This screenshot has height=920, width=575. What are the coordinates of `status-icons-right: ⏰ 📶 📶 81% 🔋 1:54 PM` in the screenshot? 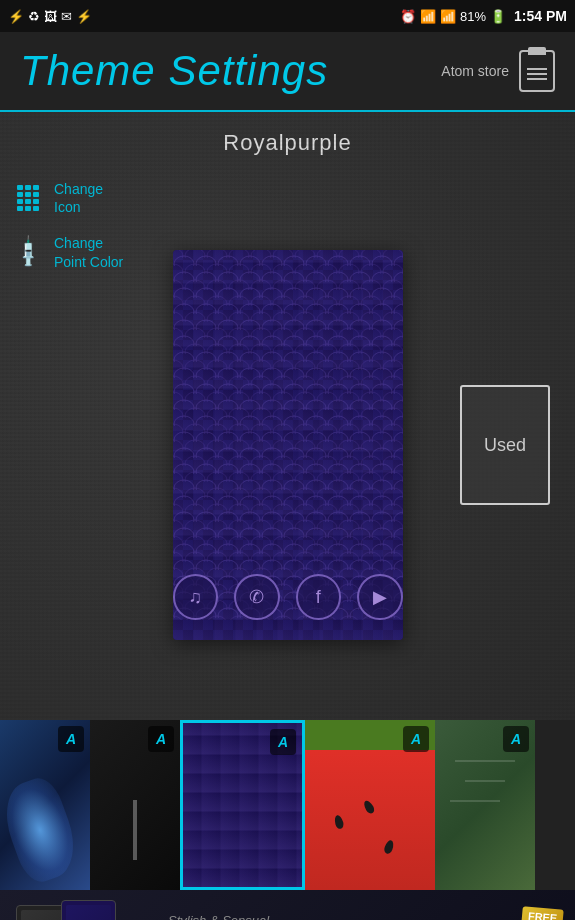 It's located at (484, 16).